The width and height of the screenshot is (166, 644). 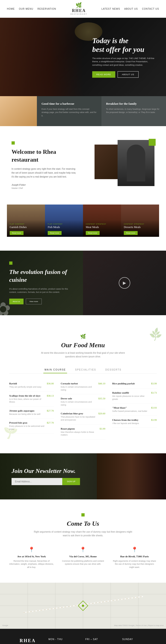 What do you see at coordinates (45, 166) in the screenshot?
I see `welcome-text: Welcome to Rhea restaurant In content st…` at bounding box center [45, 166].